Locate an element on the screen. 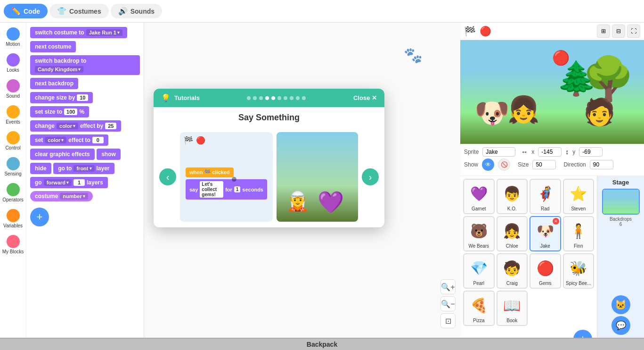  craig-img: 🧒 is located at coordinates (512, 268).